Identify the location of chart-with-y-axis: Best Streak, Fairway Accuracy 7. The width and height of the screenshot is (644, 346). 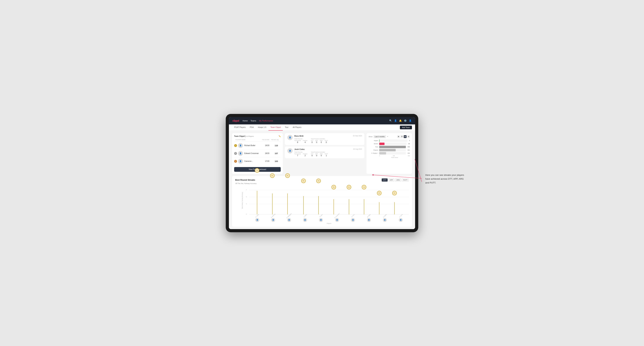
(322, 200).